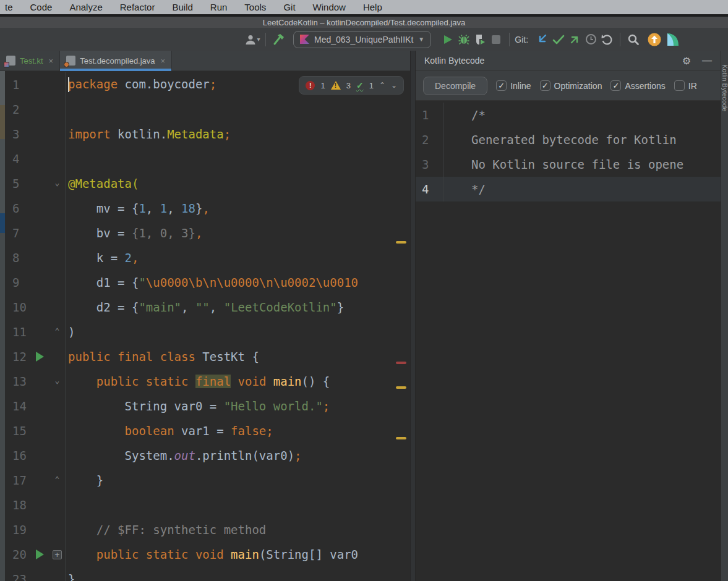 The image size is (728, 581). Describe the element at coordinates (238, 208) in the screenshot. I see `code-text: mv = {1, 1, 18},` at that location.